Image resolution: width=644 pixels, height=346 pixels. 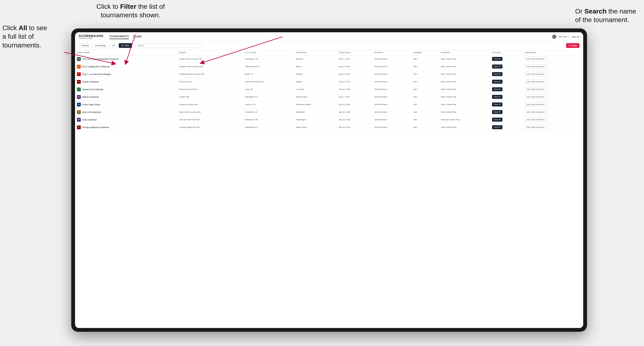 What do you see at coordinates (316, 52) in the screenshot?
I see `col-hosted-by: HOSTED BY` at bounding box center [316, 52].